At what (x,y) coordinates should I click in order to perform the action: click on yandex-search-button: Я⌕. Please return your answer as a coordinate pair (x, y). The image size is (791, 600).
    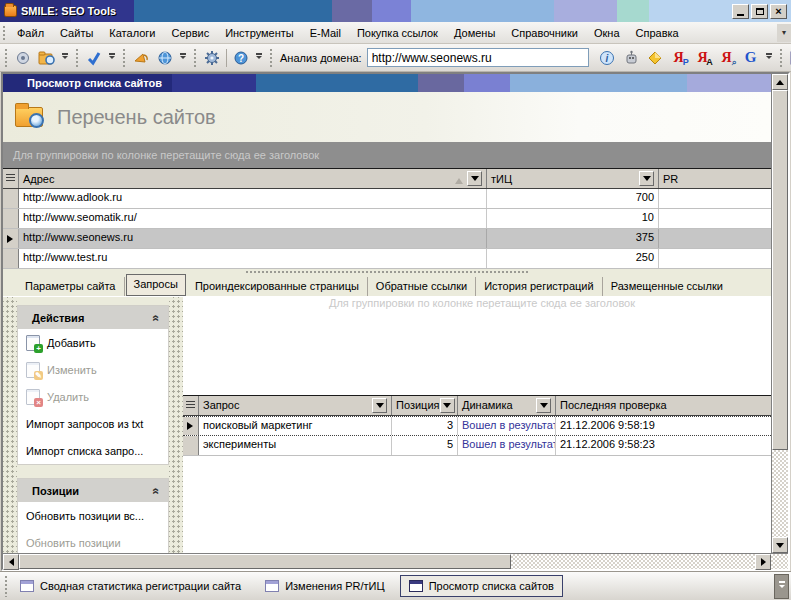
    Looking at the image, I should click on (727, 58).